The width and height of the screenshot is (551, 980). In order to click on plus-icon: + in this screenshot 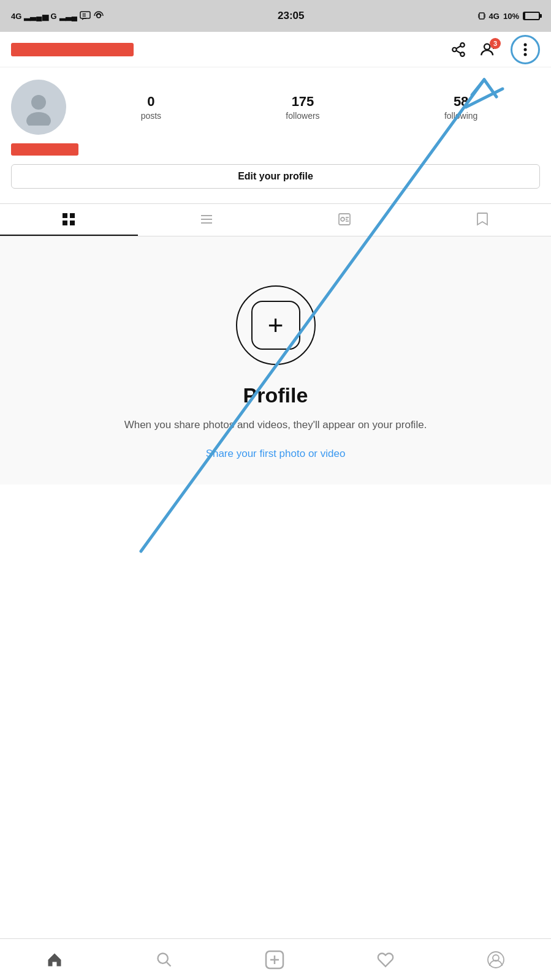, I will do `click(276, 325)`.